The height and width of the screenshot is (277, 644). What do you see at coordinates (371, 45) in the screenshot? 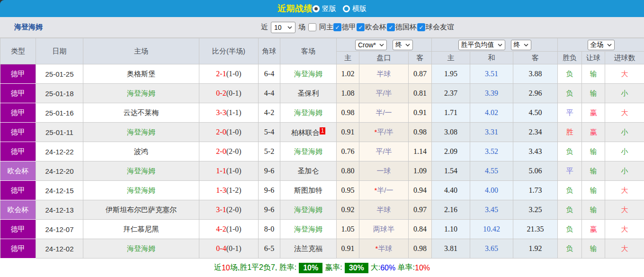
I see `bookmaker-select: Crow*` at bounding box center [371, 45].